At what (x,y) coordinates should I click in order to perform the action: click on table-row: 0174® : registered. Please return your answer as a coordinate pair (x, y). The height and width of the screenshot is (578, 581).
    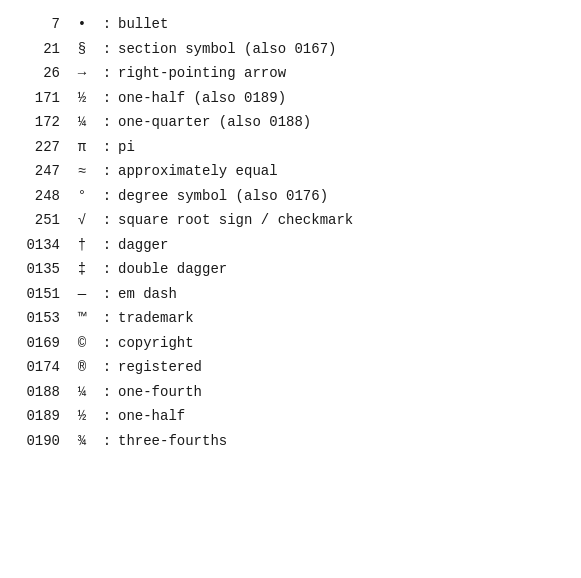
    Looking at the image, I should click on (290, 368).